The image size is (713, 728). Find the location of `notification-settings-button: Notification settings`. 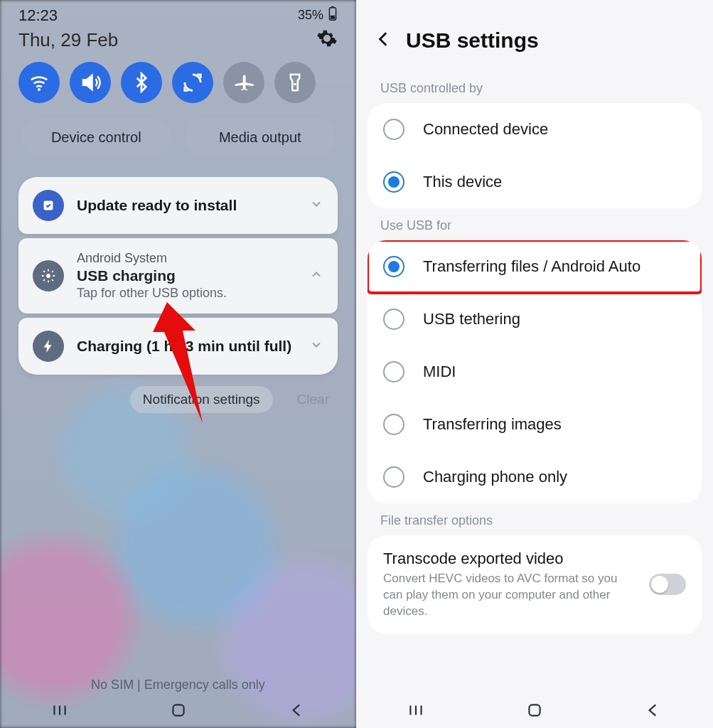

notification-settings-button: Notification settings is located at coordinates (202, 400).